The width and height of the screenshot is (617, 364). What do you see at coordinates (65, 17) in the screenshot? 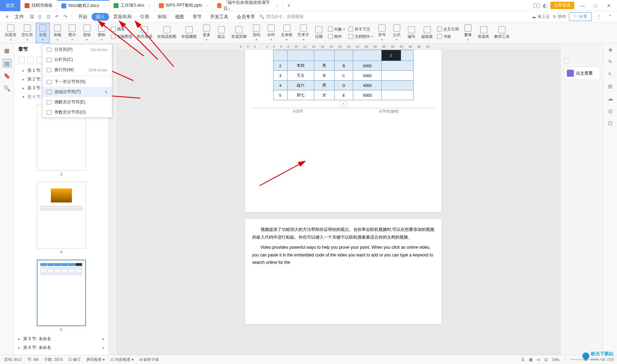
I see `redo-icon: ↷` at bounding box center [65, 17].